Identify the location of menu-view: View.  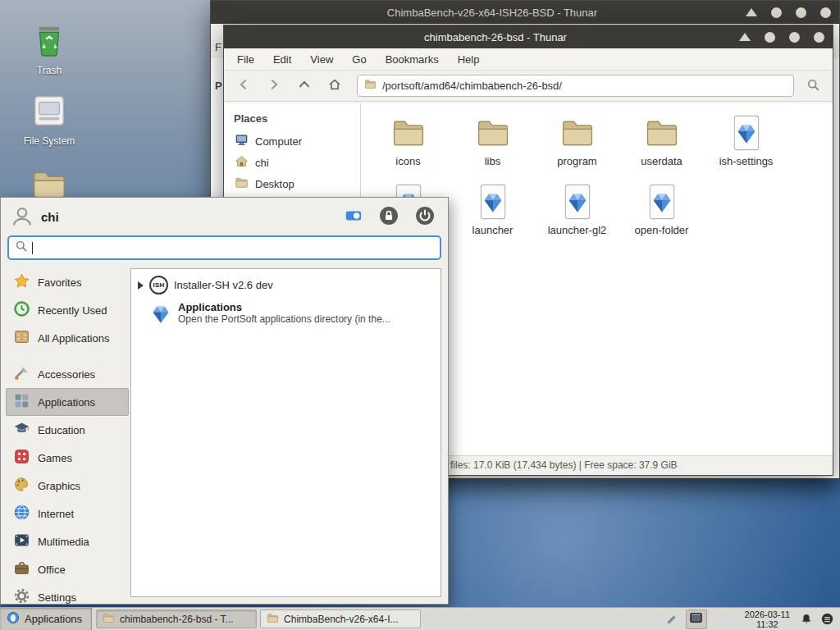
(322, 59).